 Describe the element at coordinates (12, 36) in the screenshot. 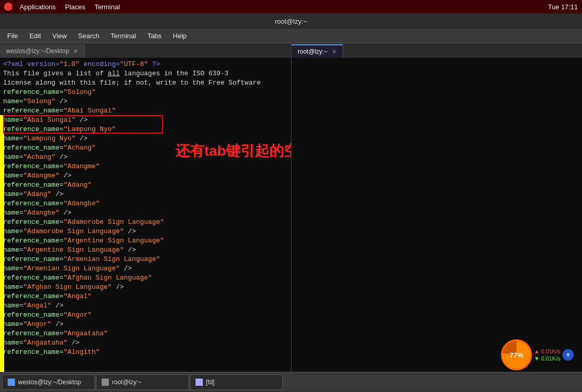

I see `menu-file: File` at that location.